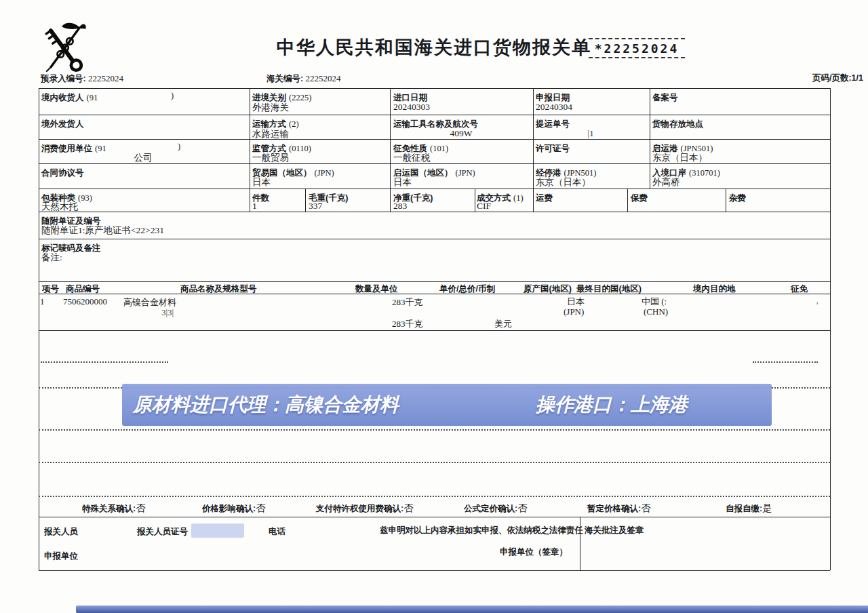 The height and width of the screenshot is (613, 868). Describe the element at coordinates (637, 48) in the screenshot. I see `barcode-number: *22252024` at that location.